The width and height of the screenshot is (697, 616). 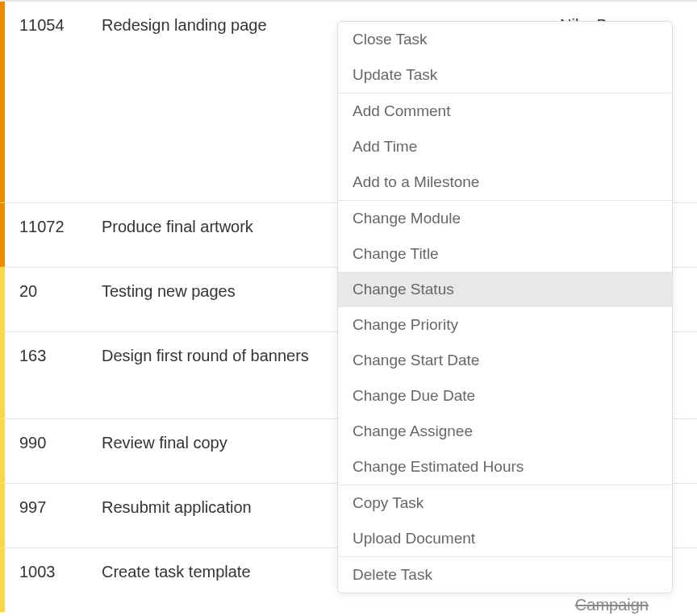 What do you see at coordinates (505, 575) in the screenshot?
I see `menu-item-delete-task: Delete Task` at bounding box center [505, 575].